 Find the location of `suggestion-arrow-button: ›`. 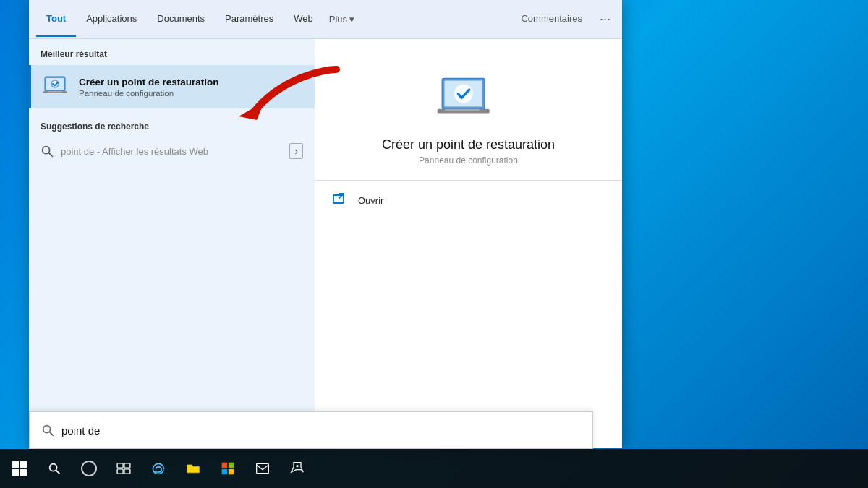

suggestion-arrow-button: › is located at coordinates (297, 151).